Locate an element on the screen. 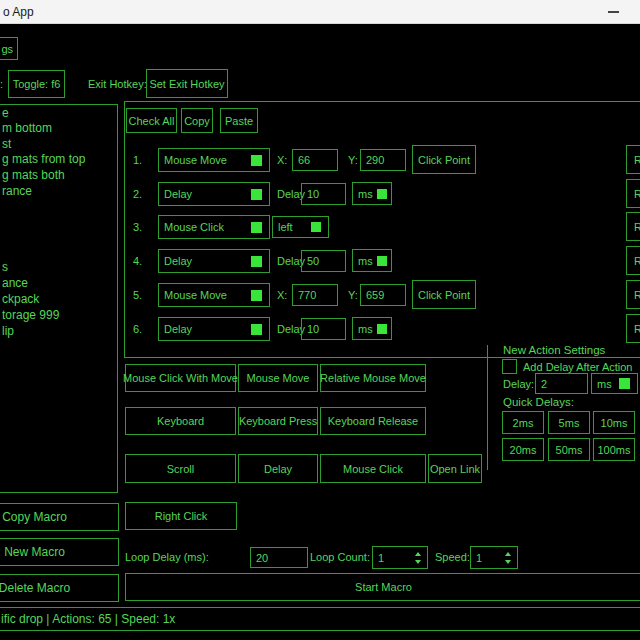 The image size is (640, 640). action-row: 5. Mouse Move X: 770 Y: 659 Click Point … is located at coordinates (320, 295).